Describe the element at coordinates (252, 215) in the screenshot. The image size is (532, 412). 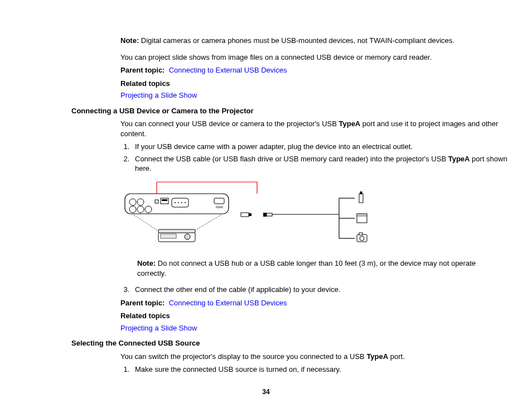
I see `connection-diagram: HDMI` at that location.